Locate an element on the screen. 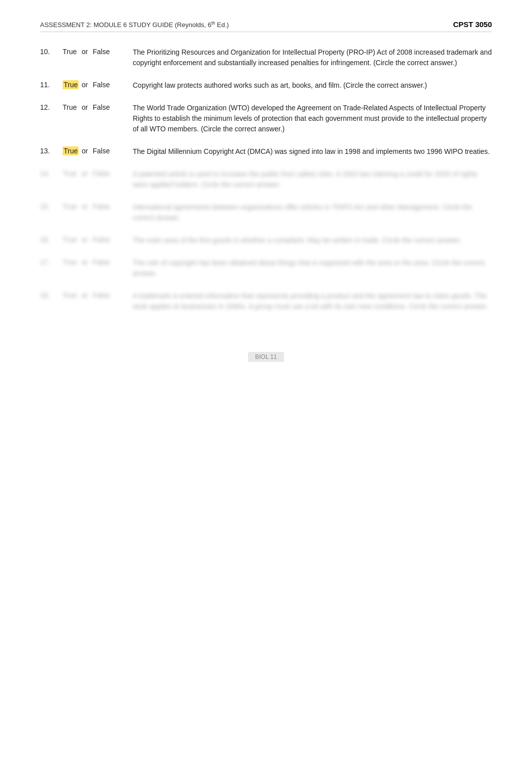  question-number: 15. is located at coordinates (51, 207).